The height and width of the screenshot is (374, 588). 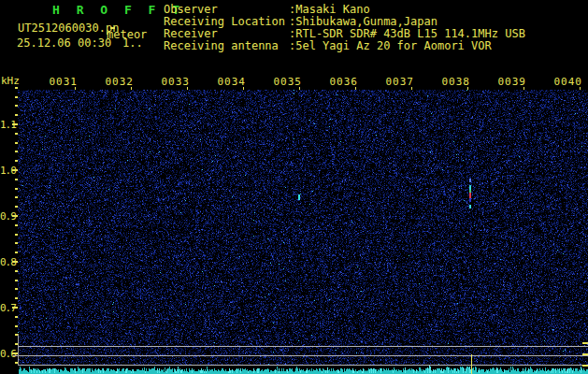 What do you see at coordinates (471, 365) in the screenshot?
I see `detection-marker-line` at bounding box center [471, 365].